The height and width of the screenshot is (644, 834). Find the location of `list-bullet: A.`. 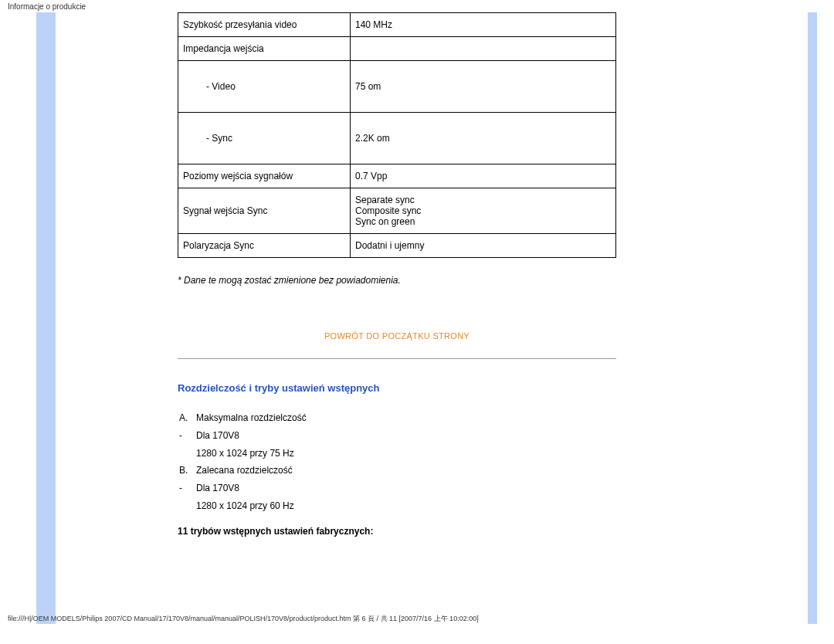

list-bullet: A. is located at coordinates (188, 419).